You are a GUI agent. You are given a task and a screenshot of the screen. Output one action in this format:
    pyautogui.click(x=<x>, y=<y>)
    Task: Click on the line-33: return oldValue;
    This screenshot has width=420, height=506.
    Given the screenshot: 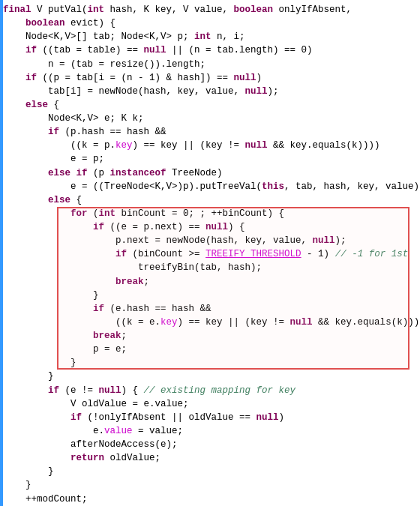 What is the action you would take?
    pyautogui.click(x=210, y=458)
    